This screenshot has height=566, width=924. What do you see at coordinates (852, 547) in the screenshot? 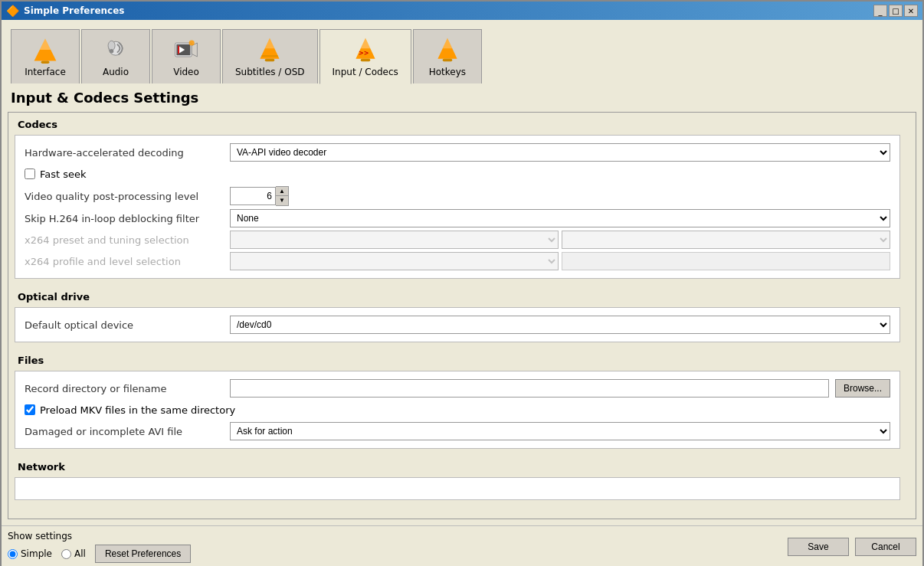
I see `bottom-right: Save Cancel` at bounding box center [852, 547].